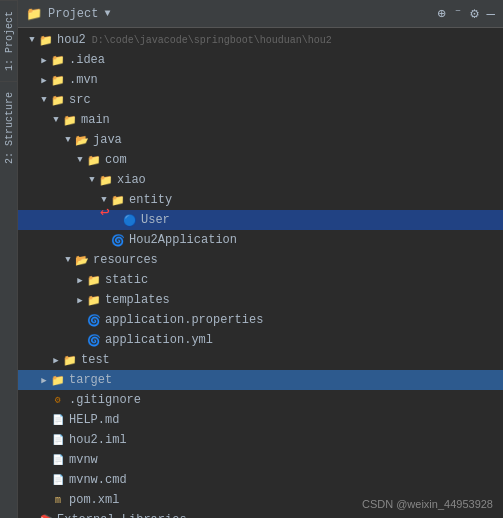 The width and height of the screenshot is (503, 518). I want to click on arrow-mvn, so click(44, 80).